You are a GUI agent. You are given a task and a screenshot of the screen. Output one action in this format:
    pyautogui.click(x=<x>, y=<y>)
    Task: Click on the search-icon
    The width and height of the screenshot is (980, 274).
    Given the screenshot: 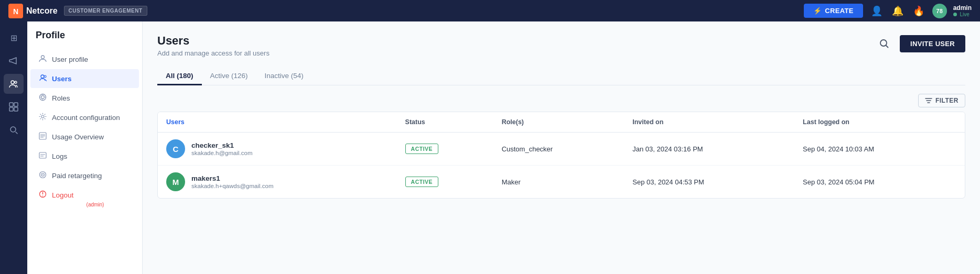 What is the action you would take?
    pyautogui.click(x=884, y=43)
    